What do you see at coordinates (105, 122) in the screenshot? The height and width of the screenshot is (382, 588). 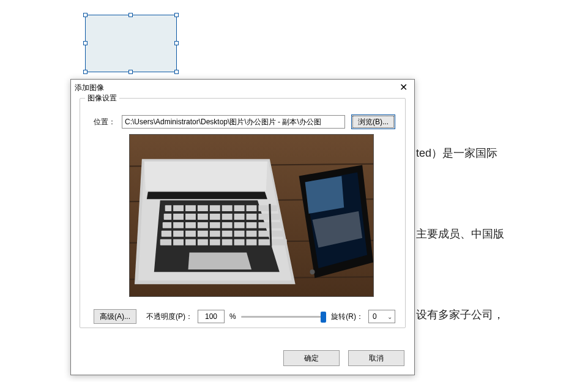 I see `location-label: 位置：` at bounding box center [105, 122].